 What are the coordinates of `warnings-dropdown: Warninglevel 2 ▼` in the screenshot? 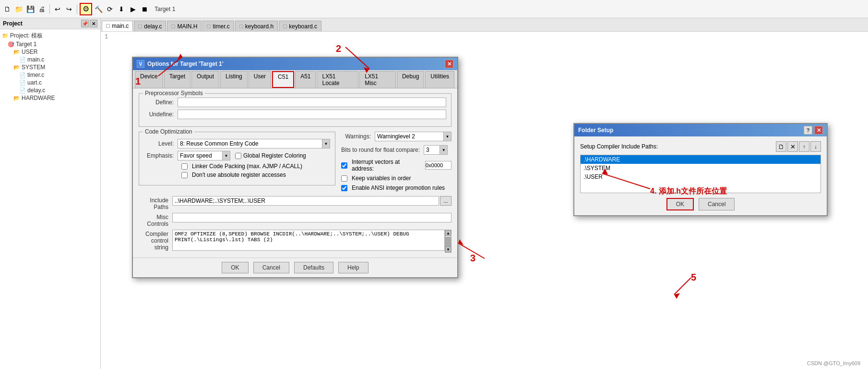 It's located at (413, 136).